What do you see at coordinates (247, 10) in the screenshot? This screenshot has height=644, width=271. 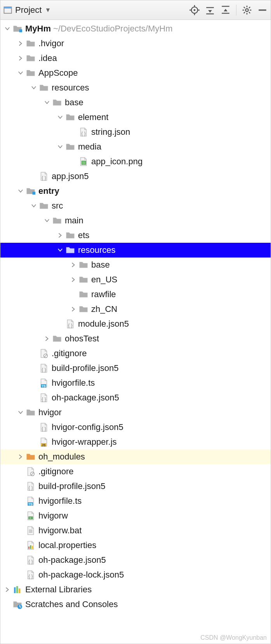 I see `settings-button` at bounding box center [247, 10].